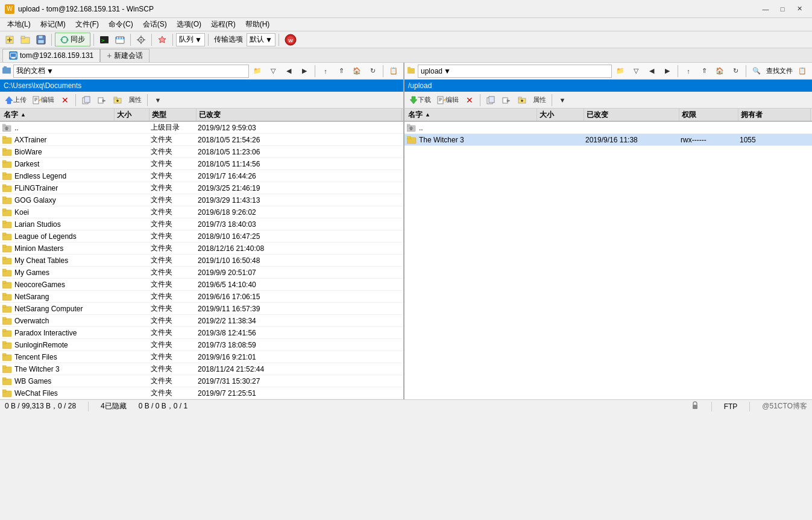 Image resolution: width=812 pixels, height=520 pixels. Describe the element at coordinates (291, 40) in the screenshot. I see `toolbar-logo-btn: W` at that location.